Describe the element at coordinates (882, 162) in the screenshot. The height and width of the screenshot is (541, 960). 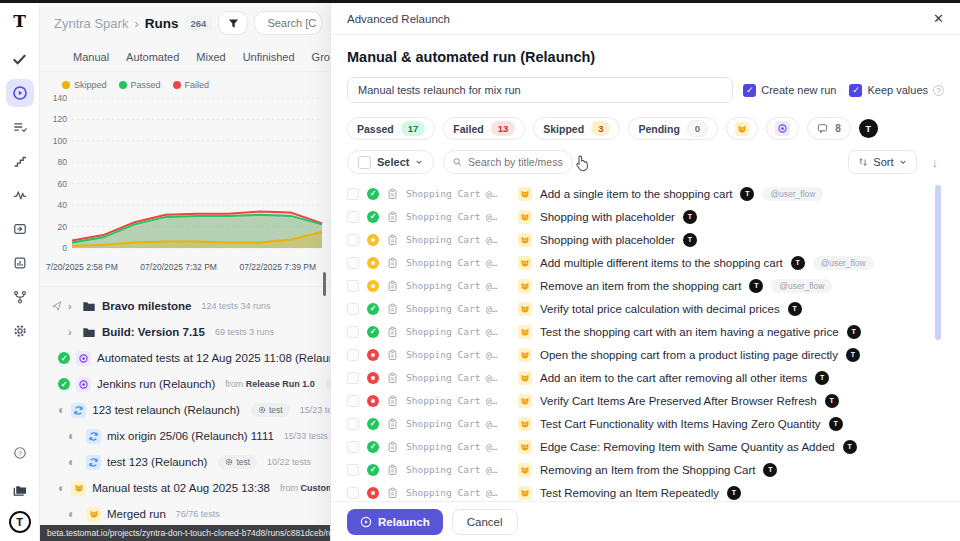
I see `sort-button: Sort` at that location.